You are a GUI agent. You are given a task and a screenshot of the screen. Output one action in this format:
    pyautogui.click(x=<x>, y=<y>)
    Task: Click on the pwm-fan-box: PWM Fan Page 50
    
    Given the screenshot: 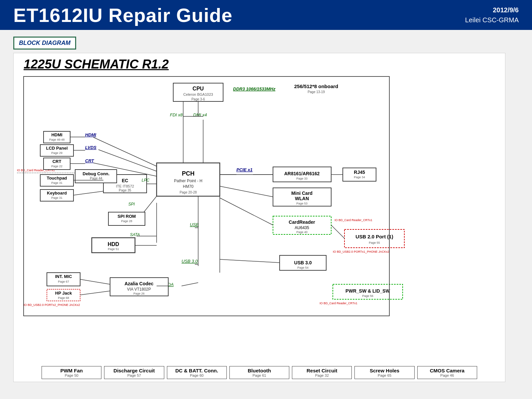 What is the action you would take?
    pyautogui.click(x=71, y=372)
    